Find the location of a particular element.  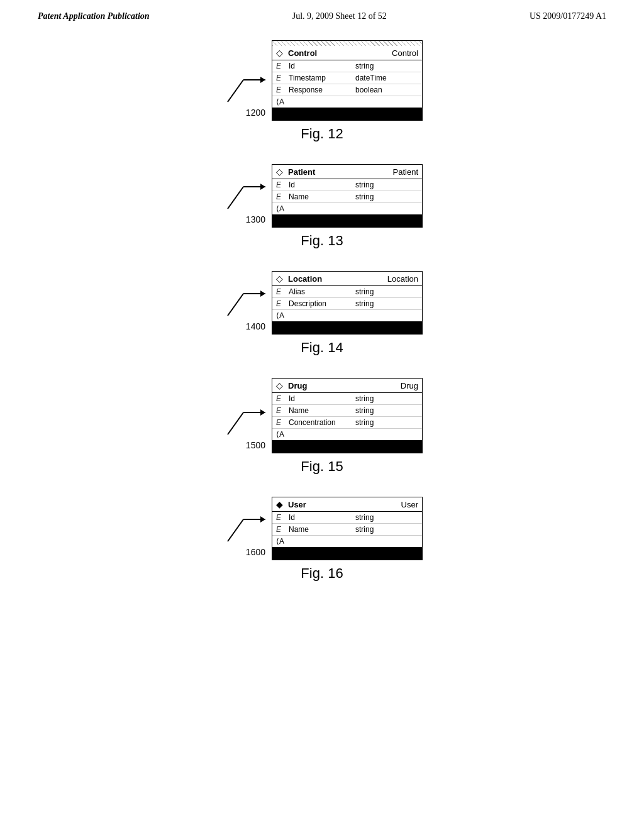

row-type-2: boolean is located at coordinates (369, 90).